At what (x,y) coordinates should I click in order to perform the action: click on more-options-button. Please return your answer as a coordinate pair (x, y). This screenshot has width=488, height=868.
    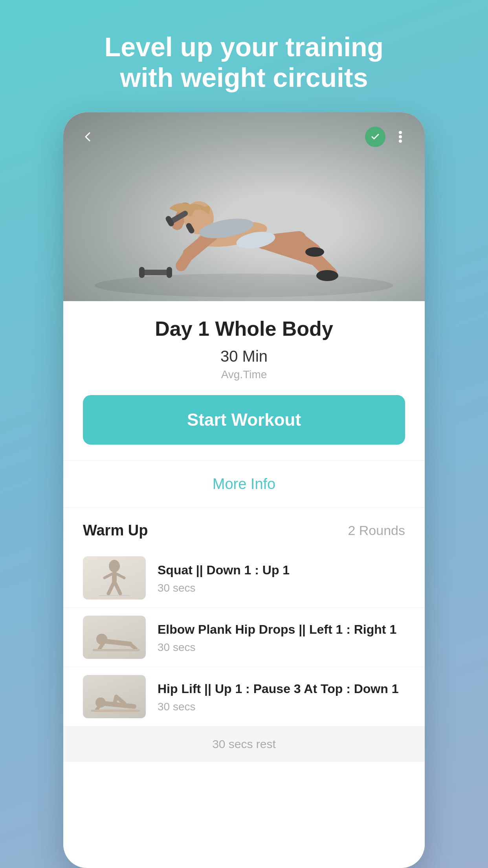
    Looking at the image, I should click on (400, 137).